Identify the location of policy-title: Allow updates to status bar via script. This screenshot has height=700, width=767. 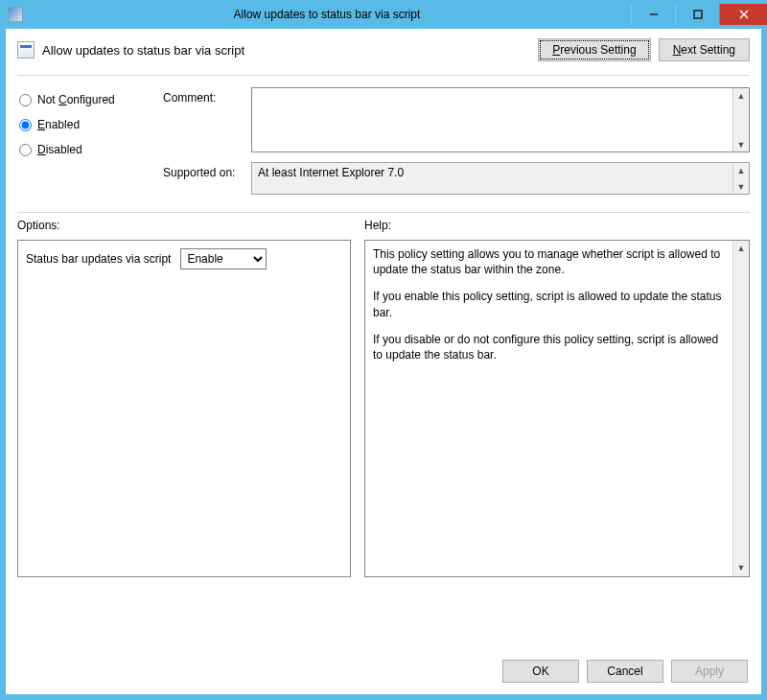
(290, 50).